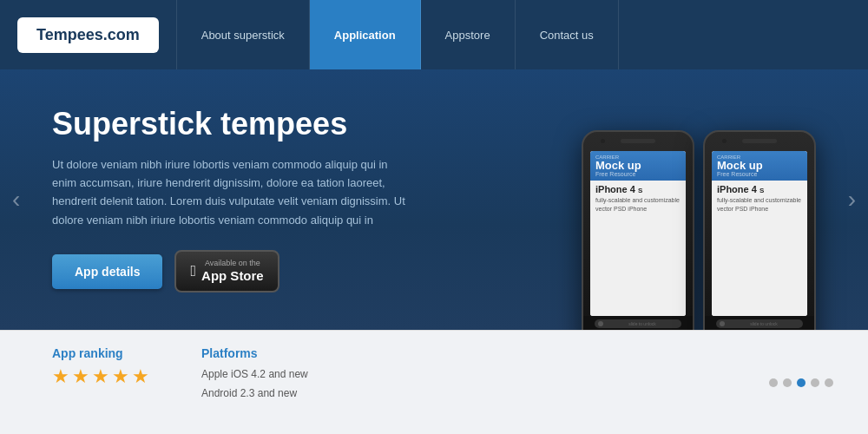  I want to click on phone-screen-2: CARRIER Mock up Free Resource iPhone 4 S…, so click(760, 233).